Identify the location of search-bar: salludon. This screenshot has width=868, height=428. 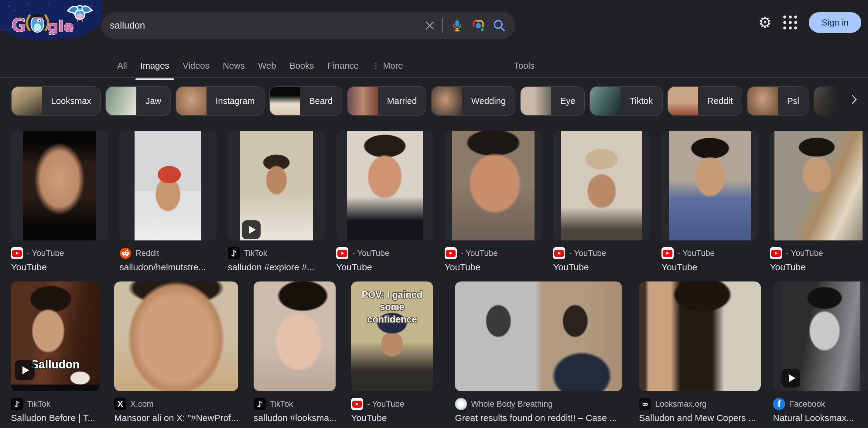
(308, 26).